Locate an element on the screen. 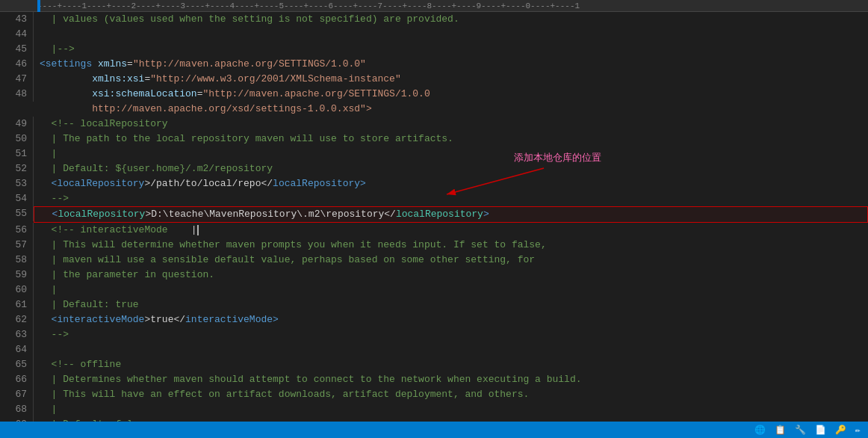  line-content: <interactiveMode>true</interactiveMode> is located at coordinates (451, 320).